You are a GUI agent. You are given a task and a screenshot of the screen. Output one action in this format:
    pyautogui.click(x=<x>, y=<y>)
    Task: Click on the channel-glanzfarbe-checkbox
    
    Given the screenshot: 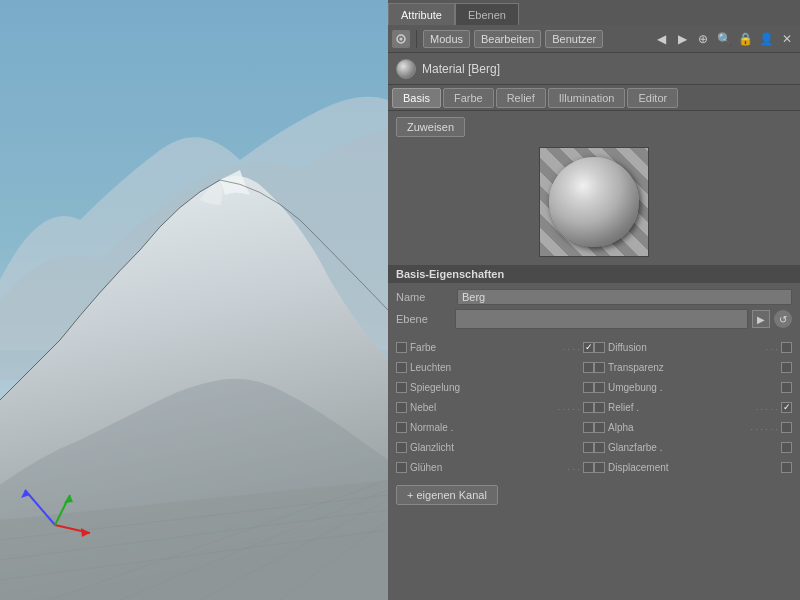 What is the action you would take?
    pyautogui.click(x=600, y=448)
    